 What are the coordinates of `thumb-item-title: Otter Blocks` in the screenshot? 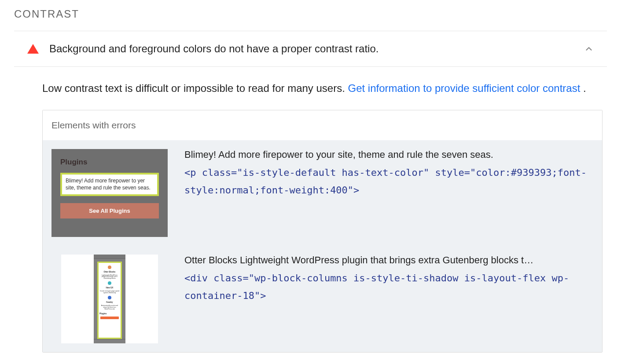 It's located at (110, 272).